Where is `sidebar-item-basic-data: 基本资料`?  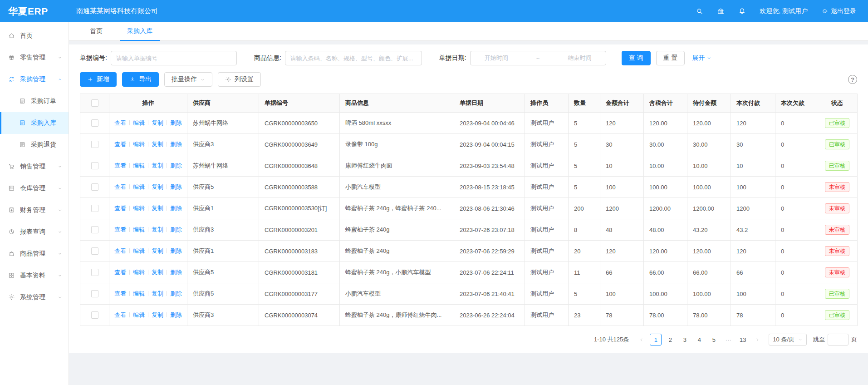
sidebar-item-basic-data: 基本资料 is located at coordinates (34, 276).